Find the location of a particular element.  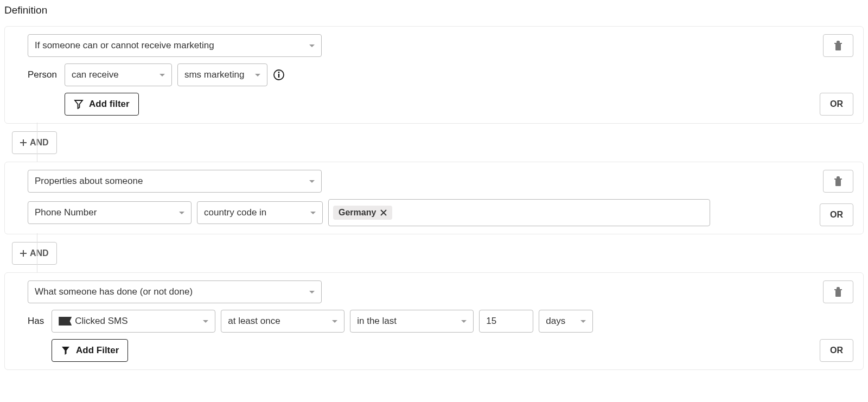

unit-select: days is located at coordinates (566, 321).